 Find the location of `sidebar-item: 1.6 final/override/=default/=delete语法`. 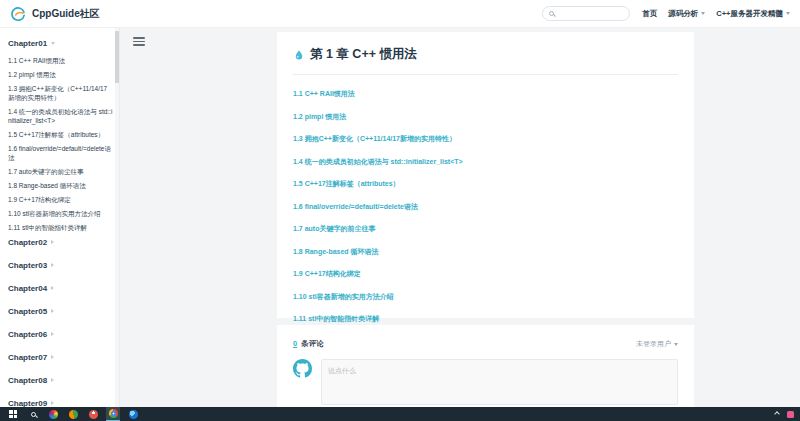

sidebar-item: 1.6 final/override/=default/=delete语法 is located at coordinates (60, 153).